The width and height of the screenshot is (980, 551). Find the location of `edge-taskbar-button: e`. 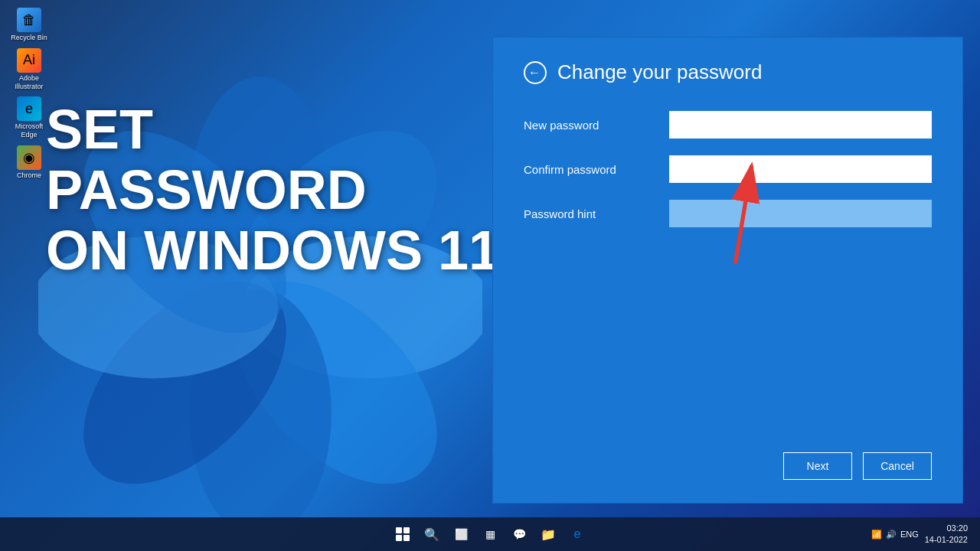

edge-taskbar-button: e is located at coordinates (577, 534).